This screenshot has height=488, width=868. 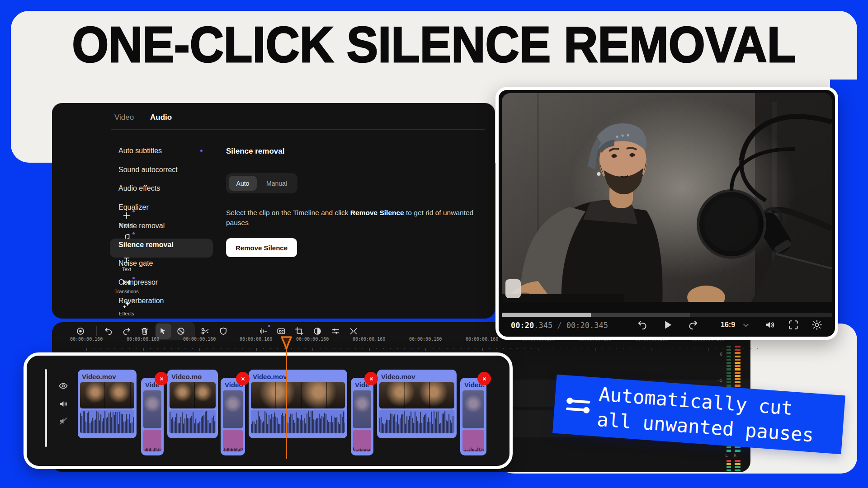 I want to click on playhead-marker, so click(x=287, y=343).